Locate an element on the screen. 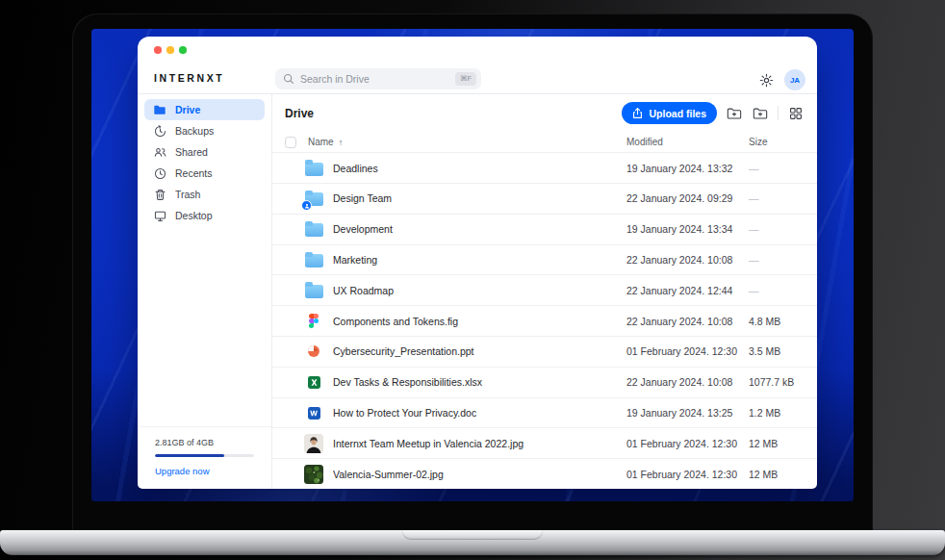 The height and width of the screenshot is (560, 945). sidebar-item-label: Trash is located at coordinates (188, 194).